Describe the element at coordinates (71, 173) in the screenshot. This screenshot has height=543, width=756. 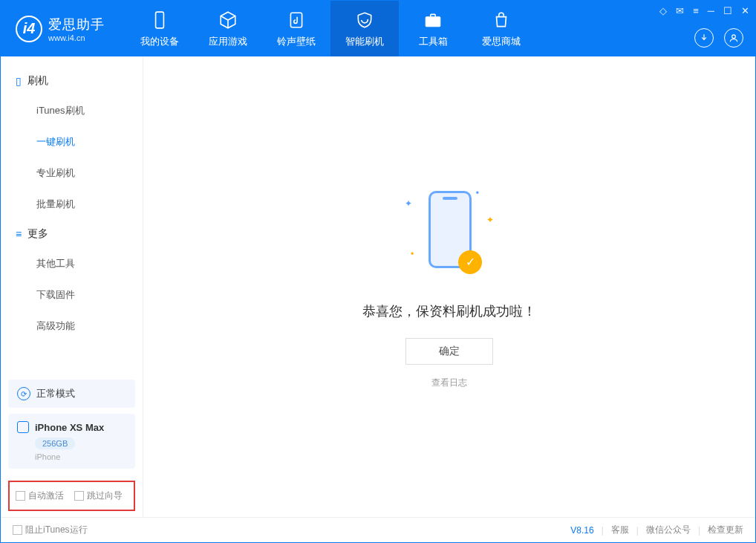
I see `sidebar-item-pro-flash: 专业刷机` at that location.